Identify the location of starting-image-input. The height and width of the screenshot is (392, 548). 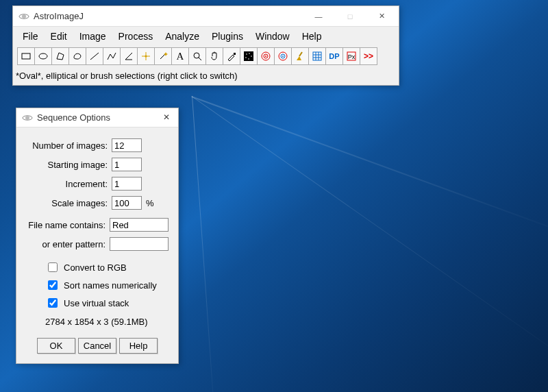
(127, 164).